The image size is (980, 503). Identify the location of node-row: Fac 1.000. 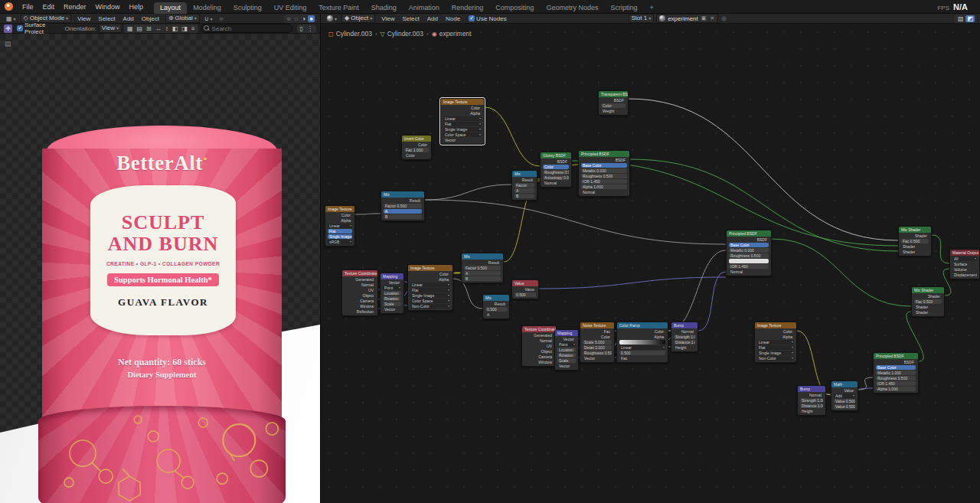
(416, 150).